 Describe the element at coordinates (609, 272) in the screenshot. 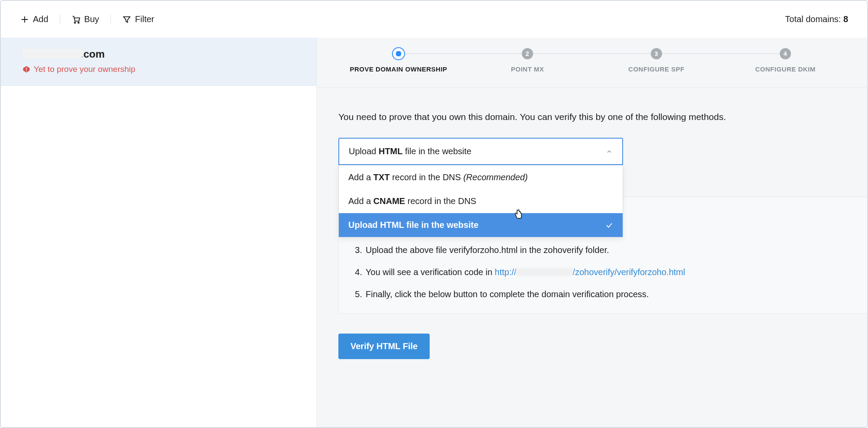

I see `instruction-step-4: 4. You will see a verification code in h…` at that location.